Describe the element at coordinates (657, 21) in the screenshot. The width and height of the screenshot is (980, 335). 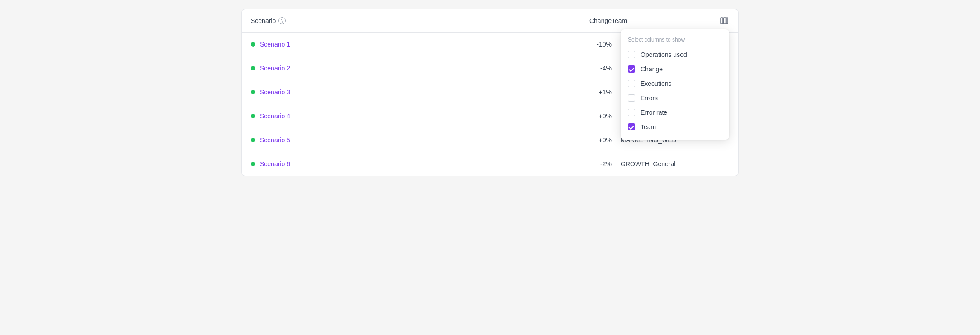
I see `team-column-header: Team` at that location.